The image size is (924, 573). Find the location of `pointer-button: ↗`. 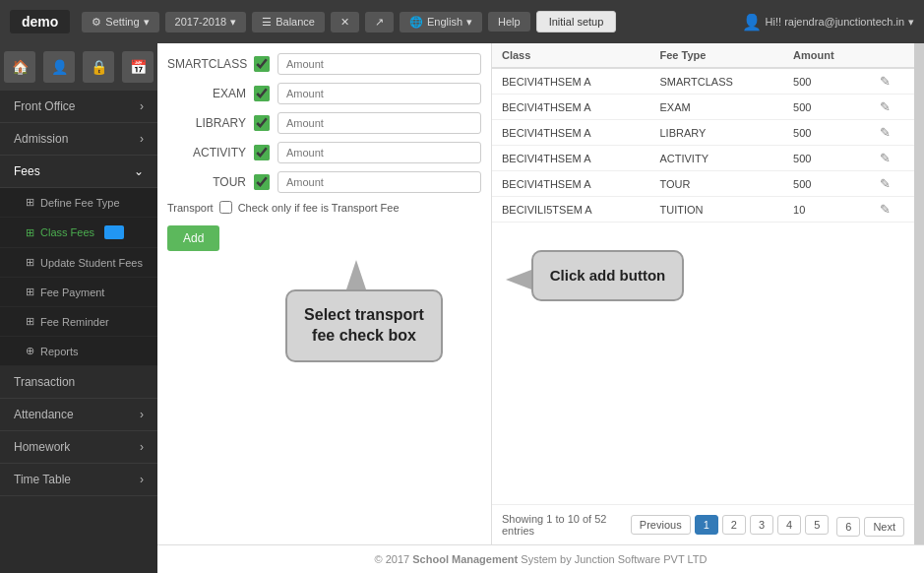

pointer-button: ↗ is located at coordinates (380, 22).